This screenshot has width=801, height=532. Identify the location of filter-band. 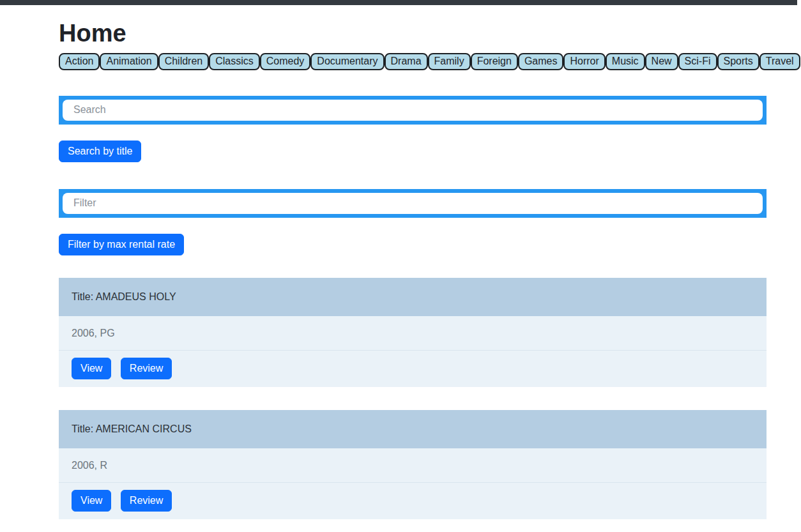
(413, 203).